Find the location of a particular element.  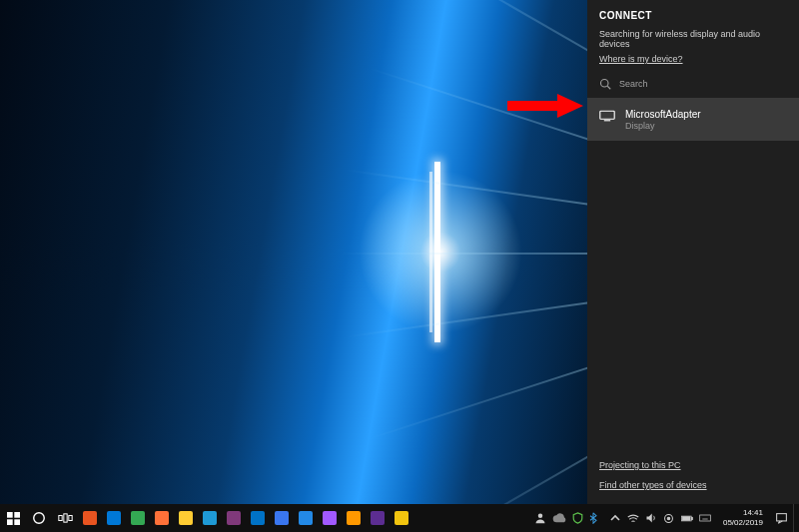

figma-icon is located at coordinates (330, 518).